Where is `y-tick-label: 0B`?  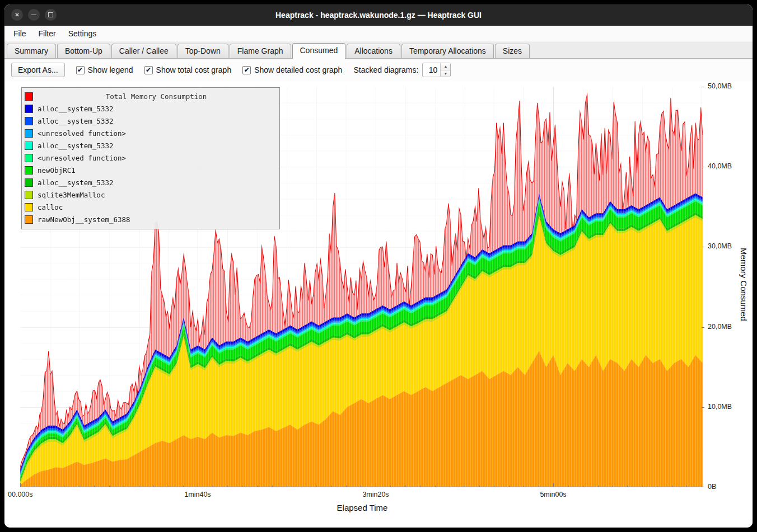 y-tick-label: 0B is located at coordinates (712, 487).